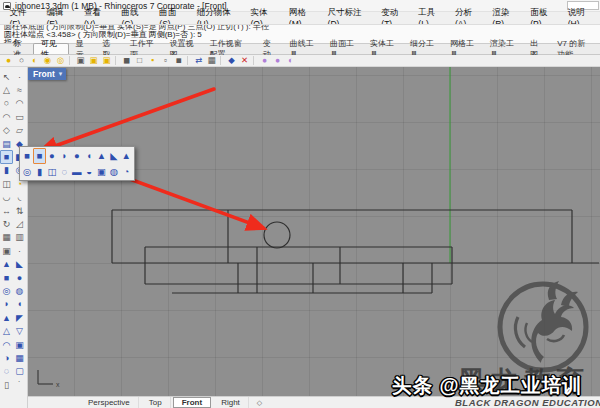  What do you see at coordinates (152, 60) in the screenshot?
I see `lock-selected-icon: ▪` at bounding box center [152, 60].